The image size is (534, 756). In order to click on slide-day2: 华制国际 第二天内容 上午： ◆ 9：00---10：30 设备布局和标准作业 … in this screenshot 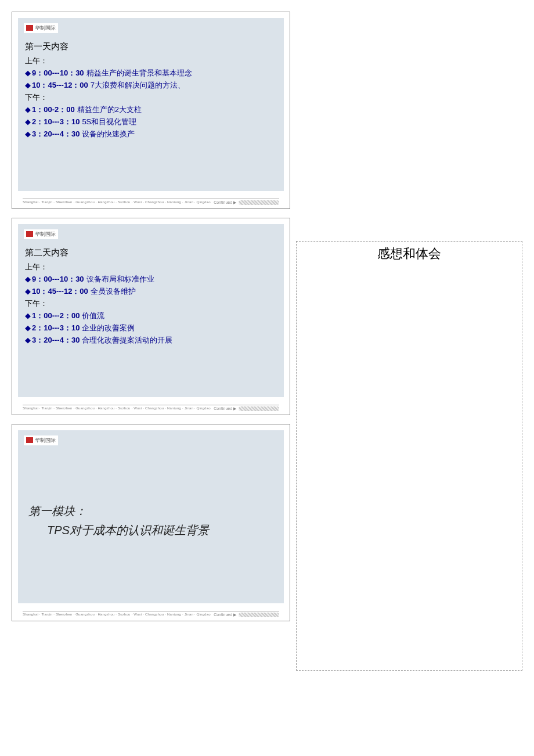, I will do `click(151, 316)`.